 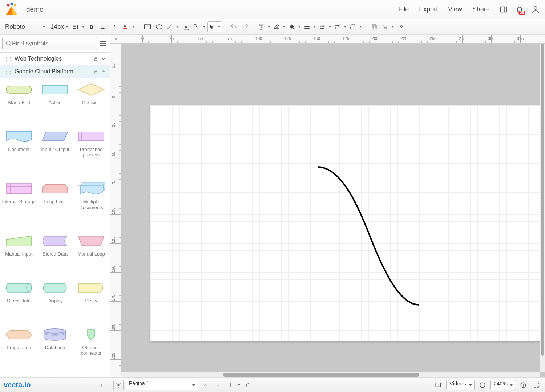 What do you see at coordinates (19, 254) in the screenshot?
I see `shape-minput: Manual Input` at bounding box center [19, 254].